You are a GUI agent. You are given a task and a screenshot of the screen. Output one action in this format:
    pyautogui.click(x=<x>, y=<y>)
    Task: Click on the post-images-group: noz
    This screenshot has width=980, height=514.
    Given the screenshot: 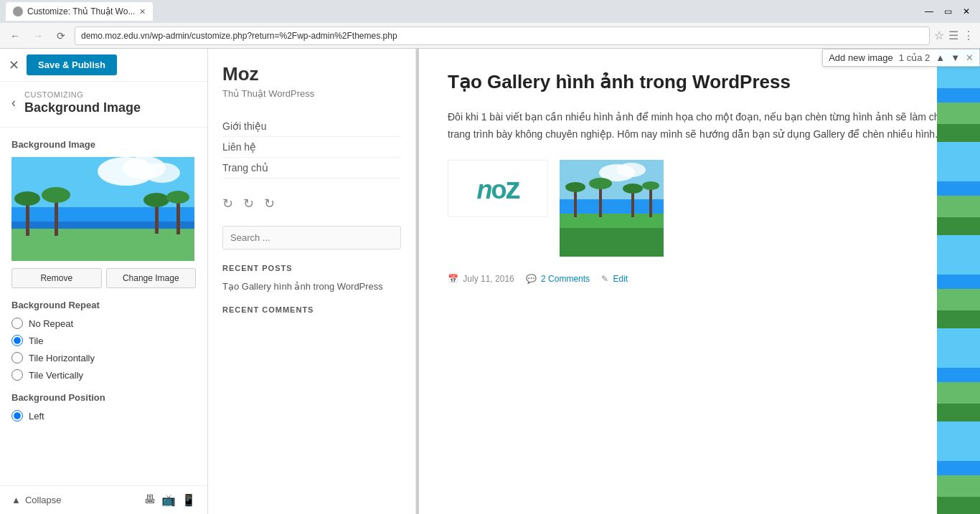 What is the action you would take?
    pyautogui.click(x=698, y=208)
    